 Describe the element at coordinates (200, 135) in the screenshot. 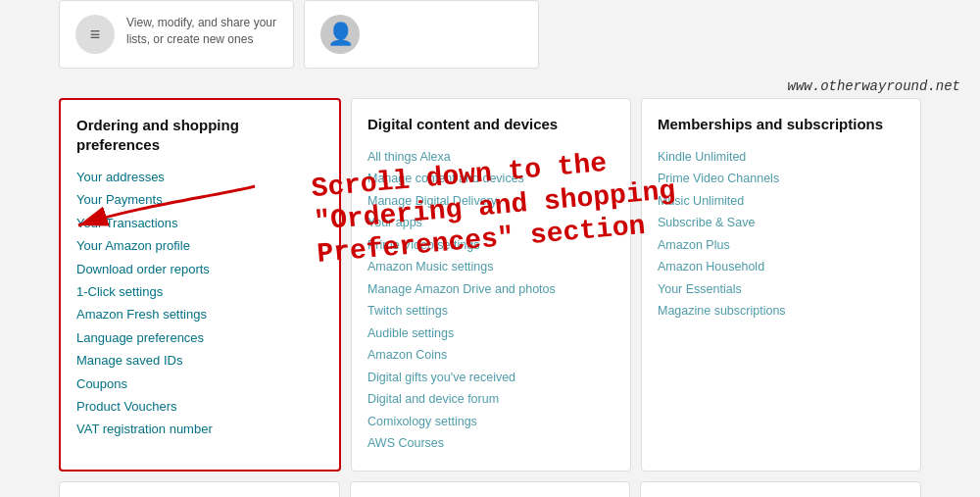

I see `ordering-title: Ordering and shopping preferences` at that location.